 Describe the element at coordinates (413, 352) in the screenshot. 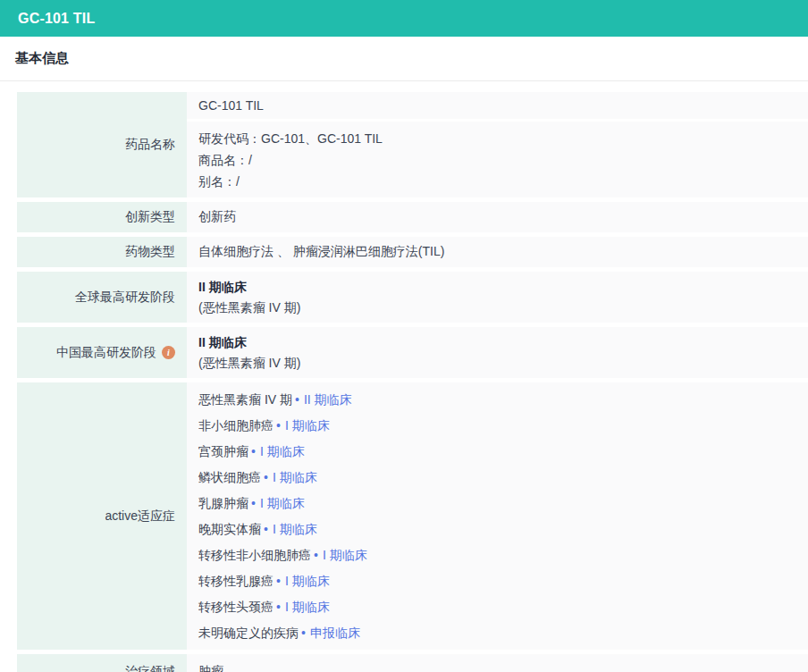

I see `table-row-china-highest-phase: 中国最高研发阶段 i II 期临床 (恶性黑素瘤 IV 期)` at that location.